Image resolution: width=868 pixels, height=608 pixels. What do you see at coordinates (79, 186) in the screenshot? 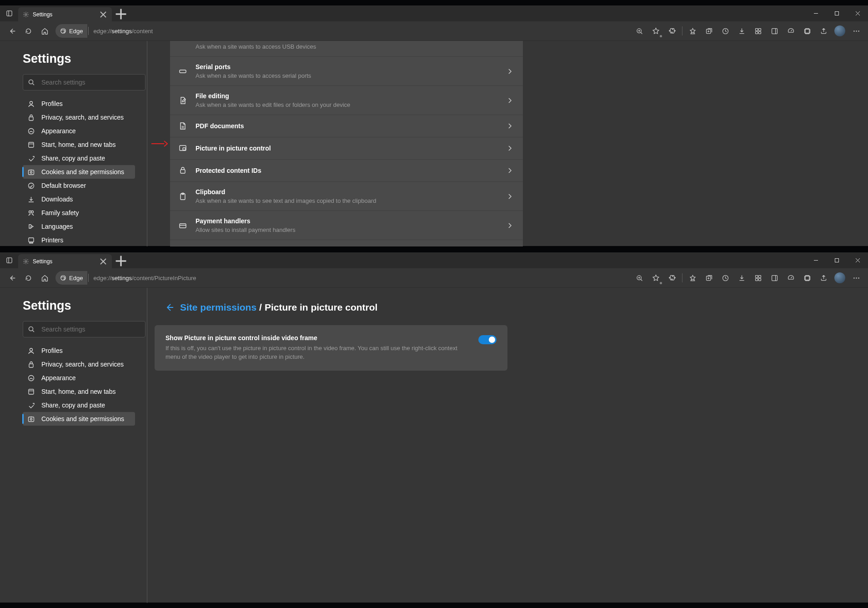
I see `sidebar-item-default-browser: Default browser` at bounding box center [79, 186].